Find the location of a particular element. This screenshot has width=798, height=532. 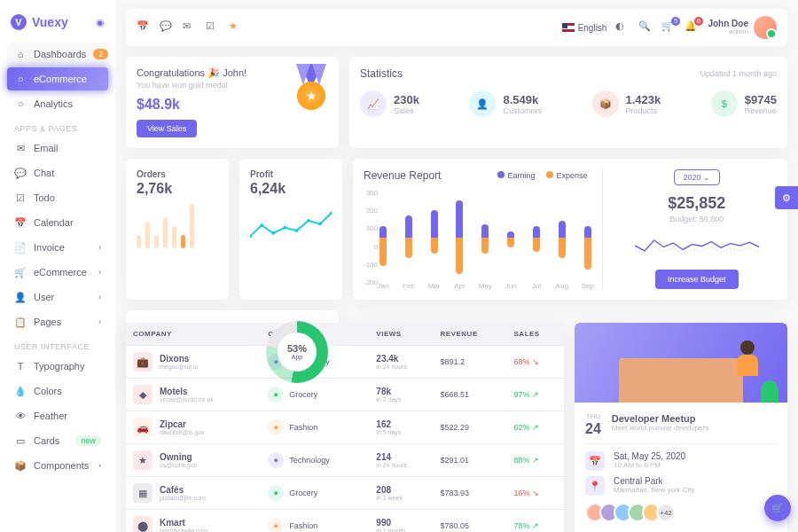

pages-icon: 📋 is located at coordinates (20, 322).